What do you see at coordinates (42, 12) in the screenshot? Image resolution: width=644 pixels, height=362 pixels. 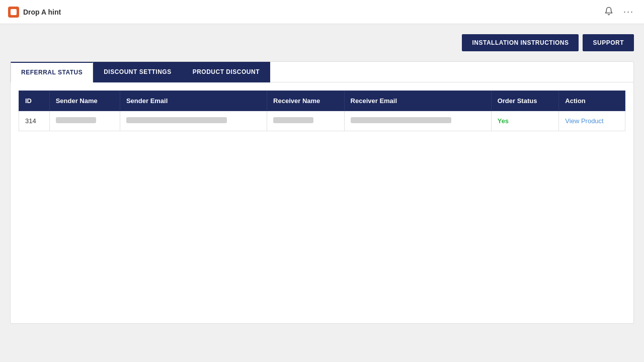 I see `app-title: Drop A hint` at bounding box center [42, 12].